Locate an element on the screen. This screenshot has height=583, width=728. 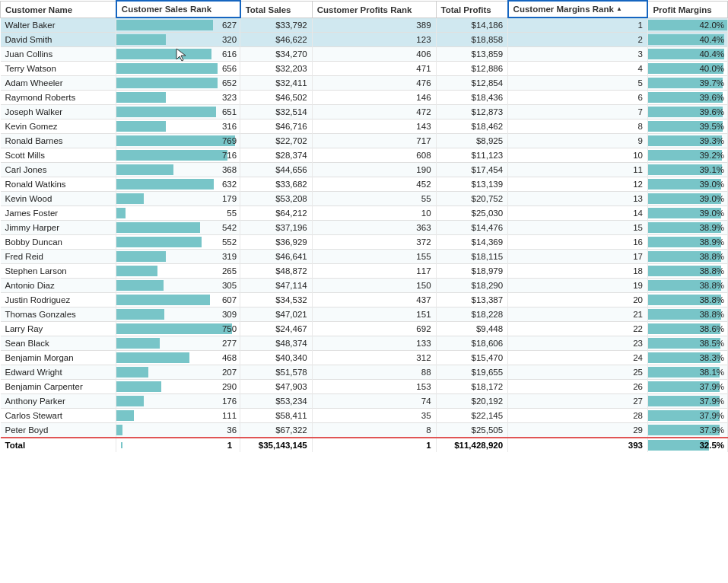
cell-profit-margin: 40.0% is located at coordinates (688, 68).